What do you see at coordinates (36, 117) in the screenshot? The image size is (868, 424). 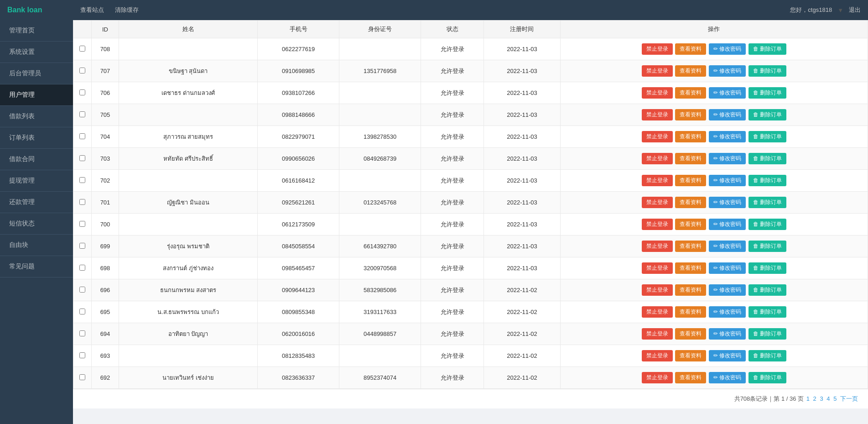 I see `sidebar-item-loans: 借款列表` at bounding box center [36, 117].